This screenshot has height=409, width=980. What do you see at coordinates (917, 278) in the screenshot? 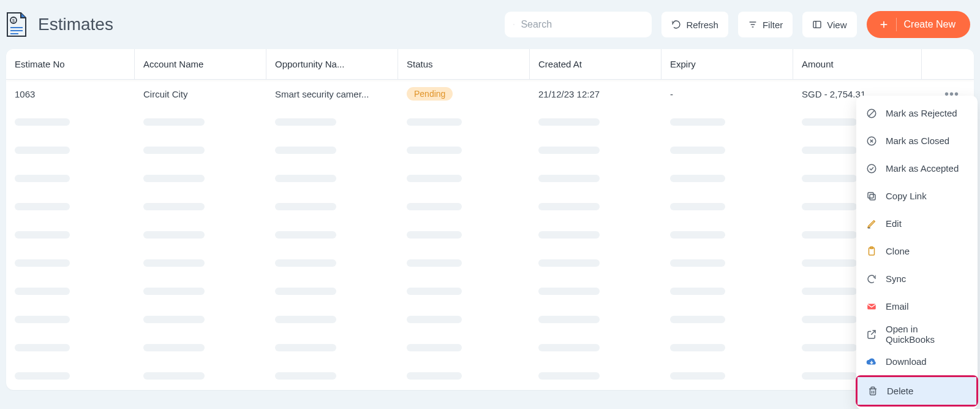
I see `menu-sync: Sync` at bounding box center [917, 278].